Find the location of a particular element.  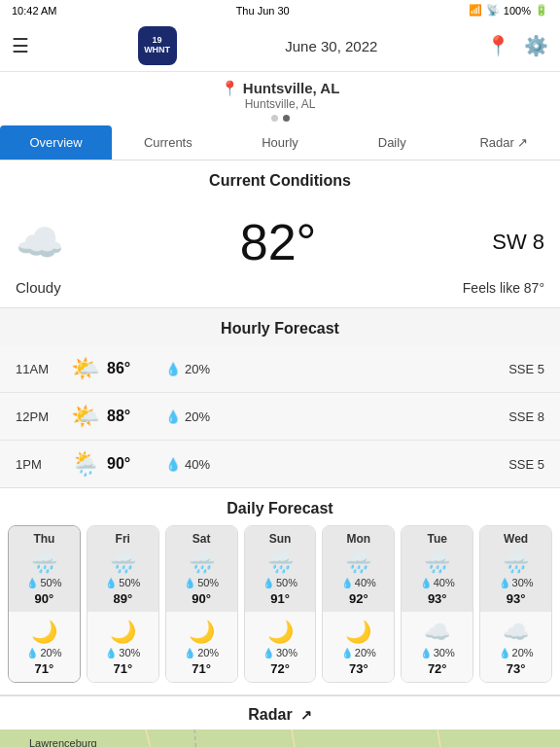

daily-day-temp-4: 92° is located at coordinates (358, 599).